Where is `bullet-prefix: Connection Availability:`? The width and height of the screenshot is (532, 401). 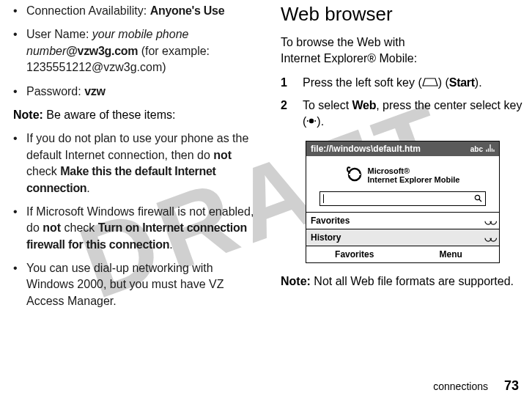
bullet-prefix: Connection Availability: is located at coordinates (88, 10).